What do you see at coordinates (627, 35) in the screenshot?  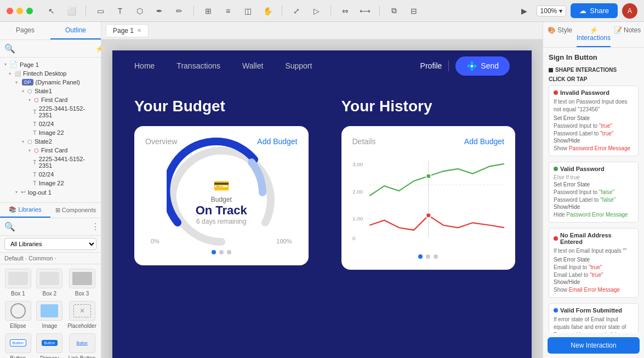 I see `tab-notes: 📝 Notes` at bounding box center [627, 35].